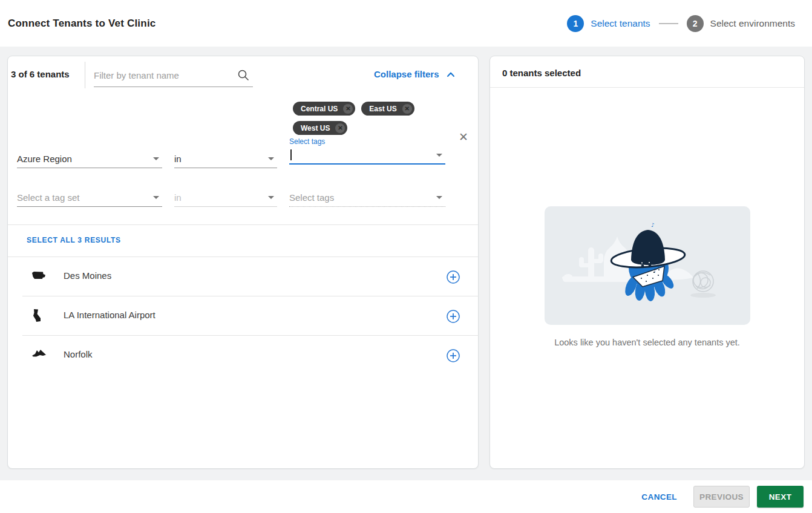 The image size is (812, 513). Describe the element at coordinates (382, 109) in the screenshot. I see `chip-label: East US` at that location.